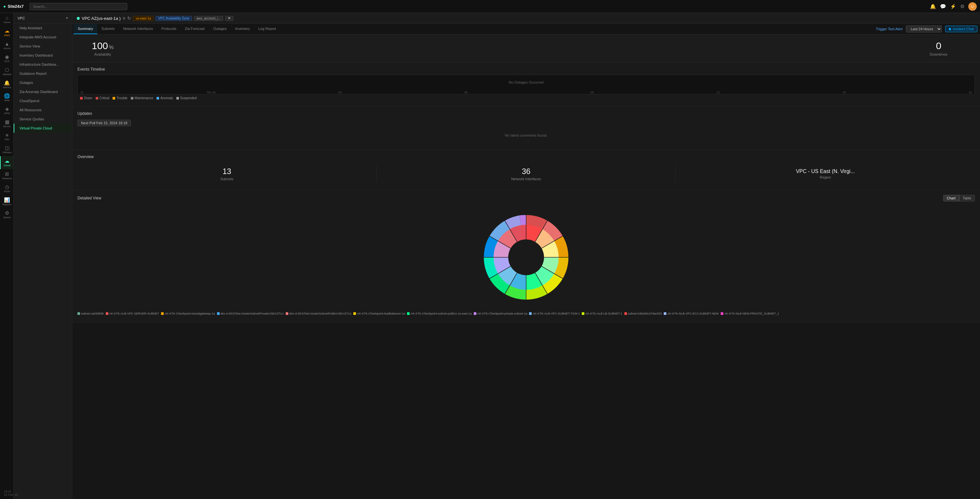  Describe the element at coordinates (7, 57) in the screenshot. I see `gcp-icon: ◉` at that location.